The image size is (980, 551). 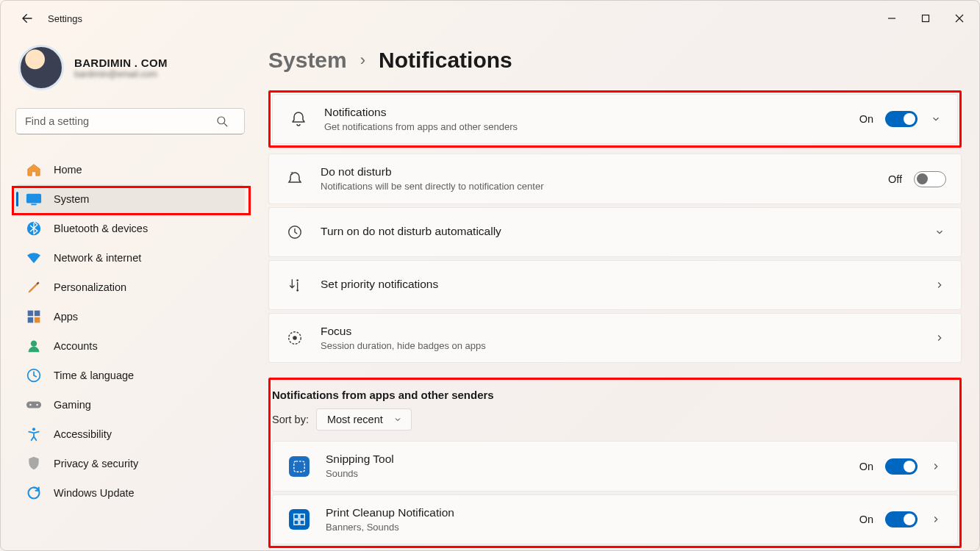 What do you see at coordinates (959, 18) in the screenshot?
I see `close-button` at bounding box center [959, 18].